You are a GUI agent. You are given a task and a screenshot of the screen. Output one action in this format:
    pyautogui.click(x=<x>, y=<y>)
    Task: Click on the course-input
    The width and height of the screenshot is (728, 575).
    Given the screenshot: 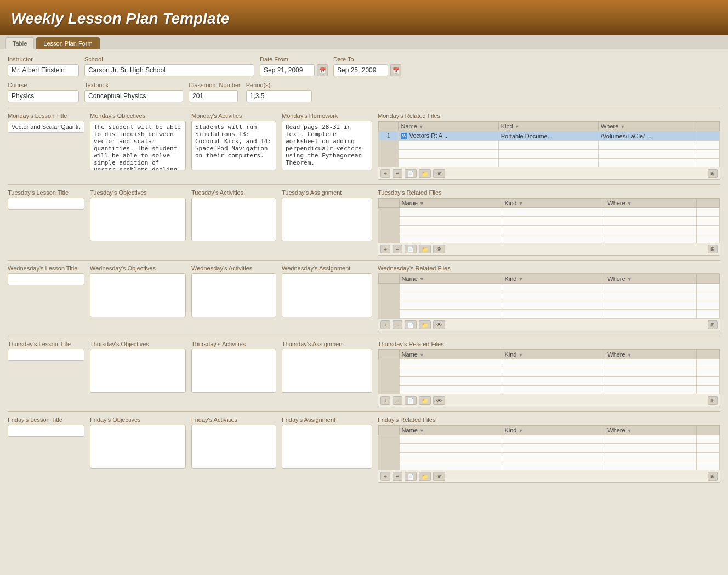 What is the action you would take?
    pyautogui.click(x=43, y=96)
    